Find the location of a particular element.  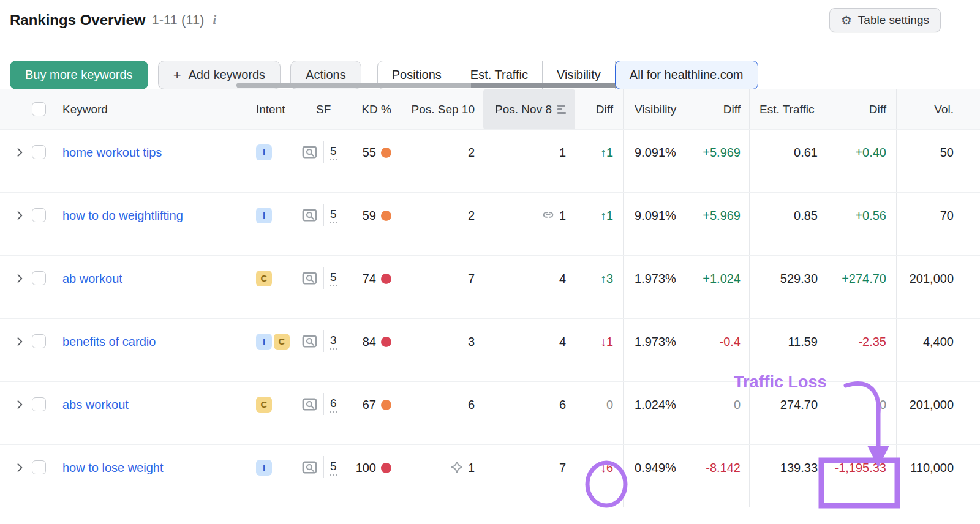

column-header-kd: KD % is located at coordinates (377, 109).